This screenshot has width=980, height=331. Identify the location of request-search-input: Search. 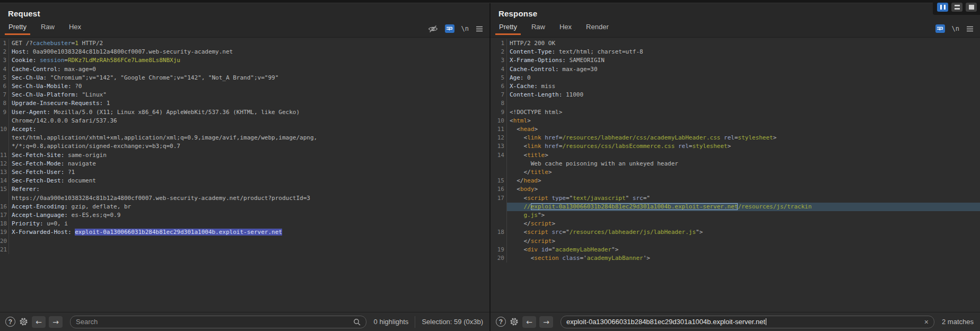
(218, 322).